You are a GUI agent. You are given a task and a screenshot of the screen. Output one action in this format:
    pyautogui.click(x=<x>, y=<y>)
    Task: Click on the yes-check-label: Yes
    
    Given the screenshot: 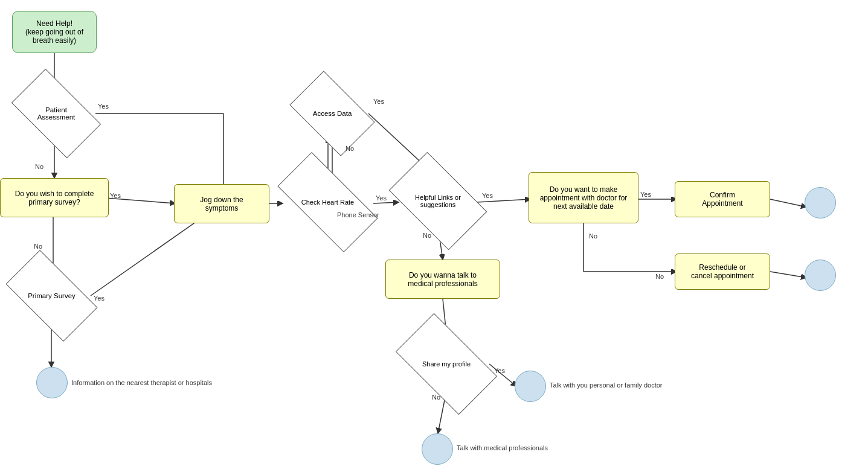 What is the action you would take?
    pyautogui.click(x=381, y=198)
    